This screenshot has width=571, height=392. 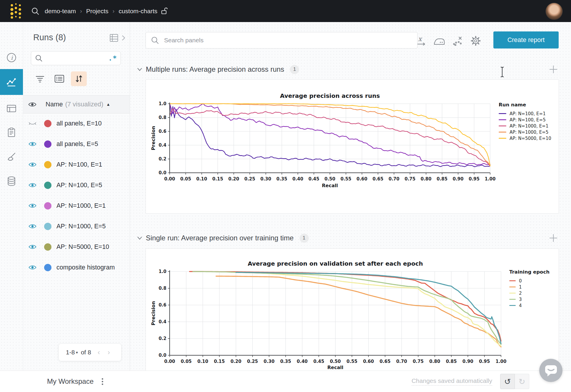 What do you see at coordinates (76, 165) in the screenshot?
I see `run-row: AP: N=100, E=1` at bounding box center [76, 165].